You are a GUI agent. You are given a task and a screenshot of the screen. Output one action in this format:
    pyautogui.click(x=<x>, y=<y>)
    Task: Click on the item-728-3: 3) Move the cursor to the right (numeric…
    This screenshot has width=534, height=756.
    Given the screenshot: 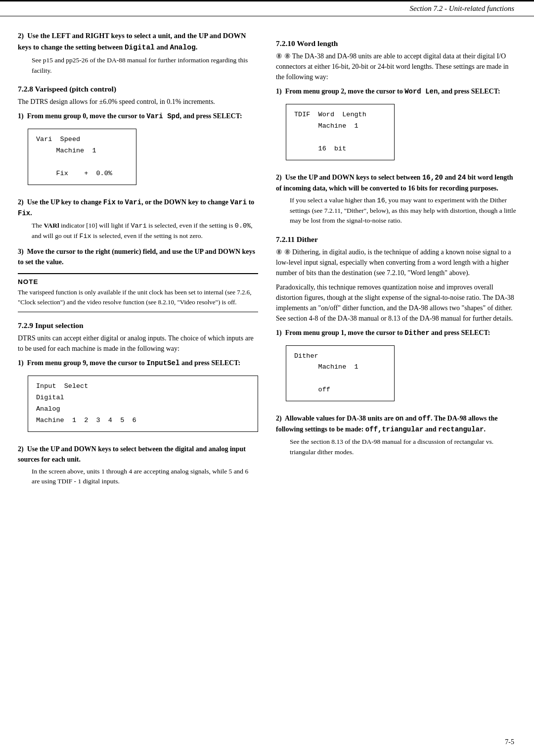 What is the action you would take?
    pyautogui.click(x=138, y=257)
    